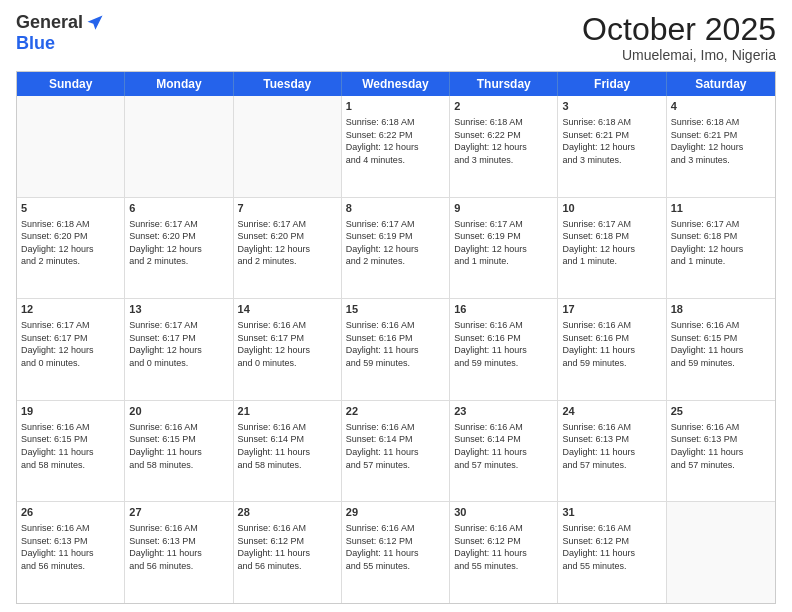  What do you see at coordinates (612, 248) in the screenshot?
I see `calendar-cell-day-10: 10Sunrise: 6:17 AM Sunset: 6:18 PM Dayli…` at bounding box center [612, 248].